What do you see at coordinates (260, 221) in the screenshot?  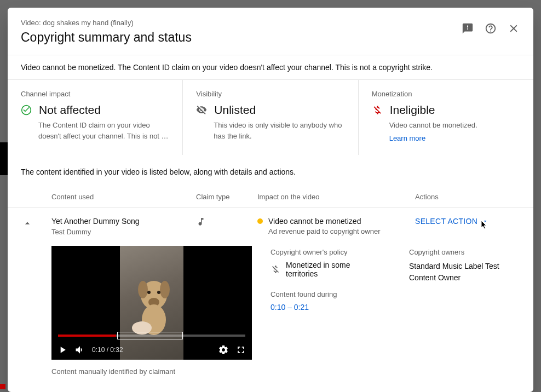 I see `warning-dot-icon` at bounding box center [260, 221].